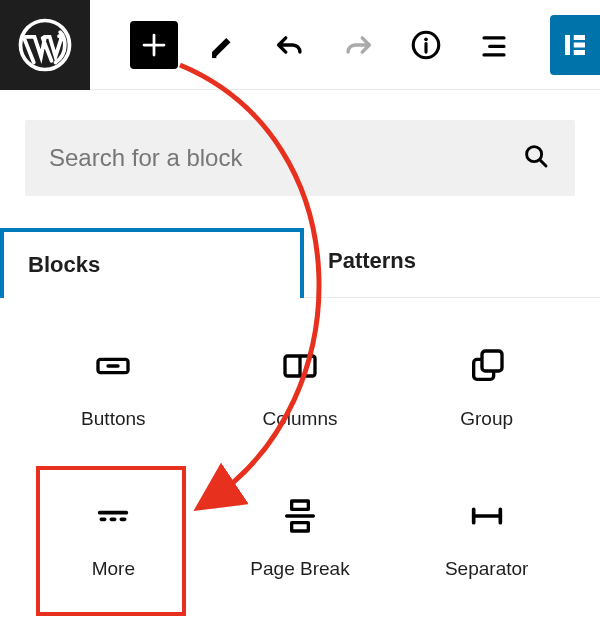 Image resolution: width=600 pixels, height=641 pixels. What do you see at coordinates (300, 263) in the screenshot?
I see `inserter-tabs: Blocks Patterns` at bounding box center [300, 263].